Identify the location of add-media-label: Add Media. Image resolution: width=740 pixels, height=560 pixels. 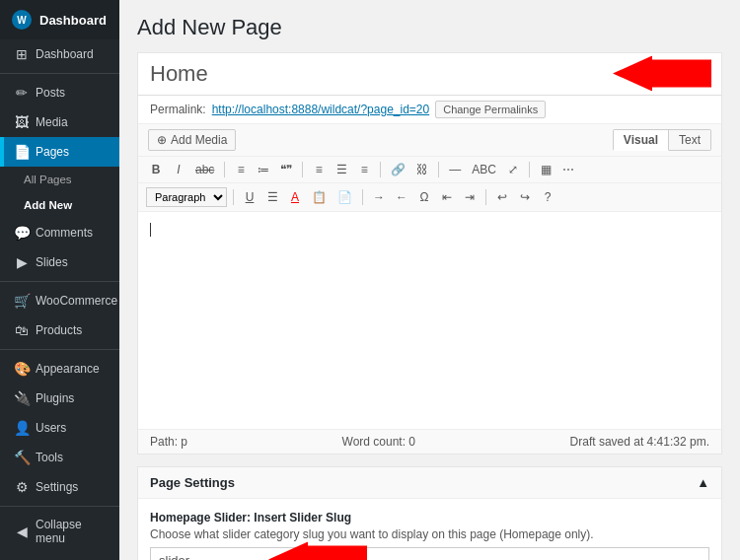
(199, 140).